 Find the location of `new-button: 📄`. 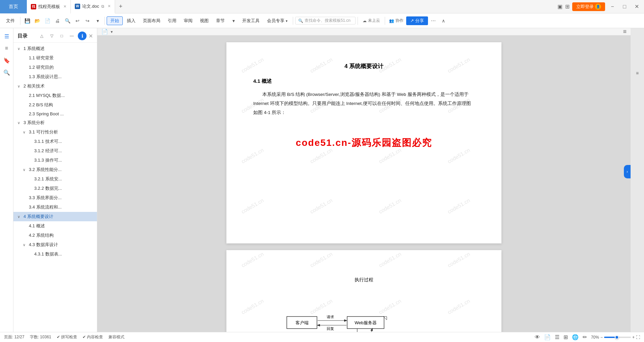

new-button: 📄 is located at coordinates (47, 21).